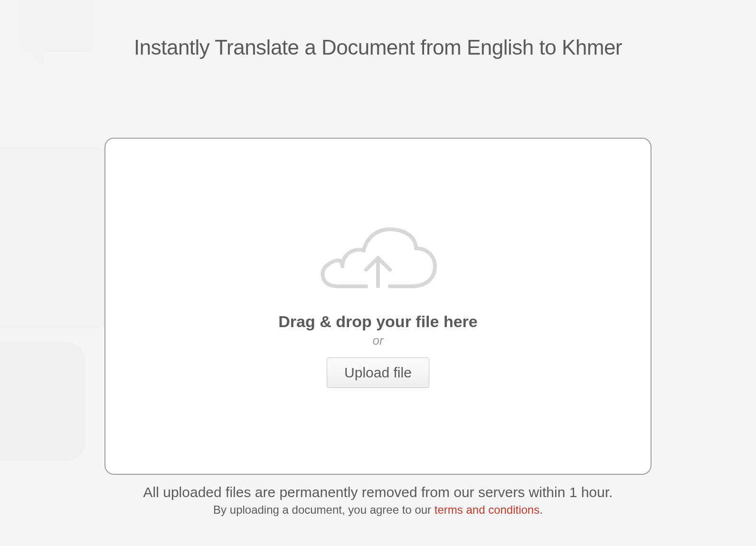 The image size is (756, 546). What do you see at coordinates (378, 492) in the screenshot?
I see `file-removal-notice: All uploaded files are permanently remov…` at bounding box center [378, 492].